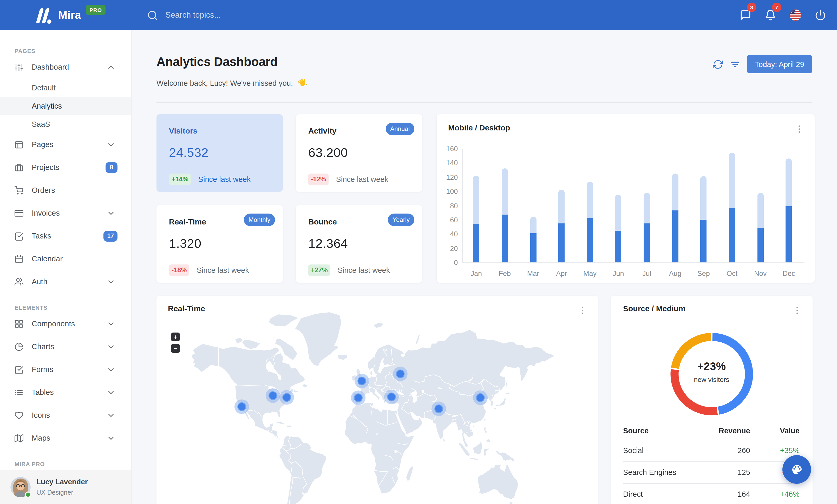  What do you see at coordinates (66, 438) in the screenshot?
I see `sidebar-item-maps: Maps` at bounding box center [66, 438].